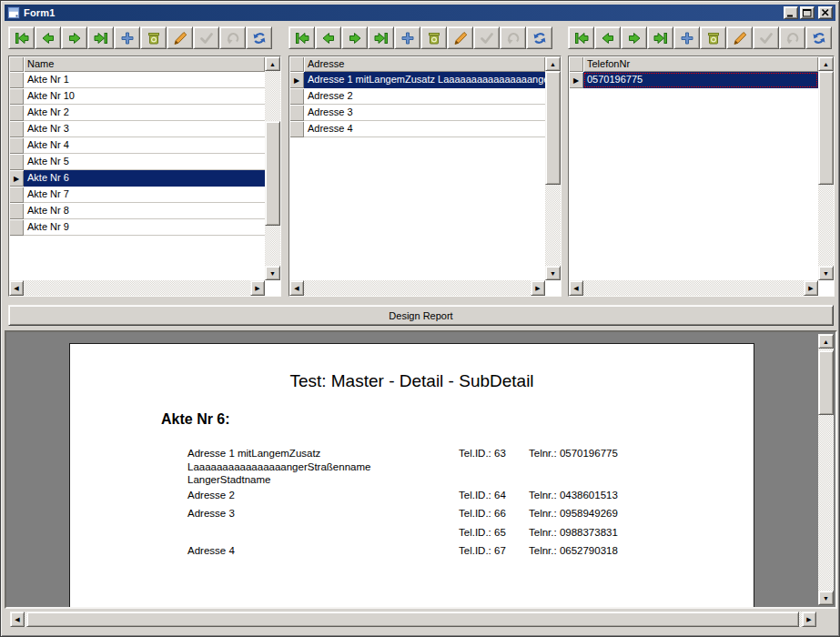  I want to click on table-row: Adresse 4, so click(417, 129).